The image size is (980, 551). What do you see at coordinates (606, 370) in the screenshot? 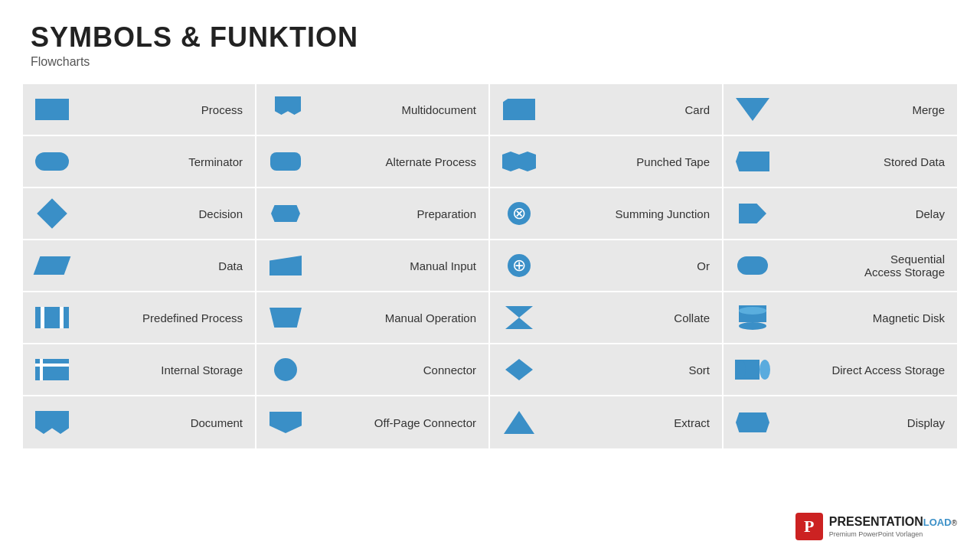
I see `grid-cell: Sort` at bounding box center [606, 370].